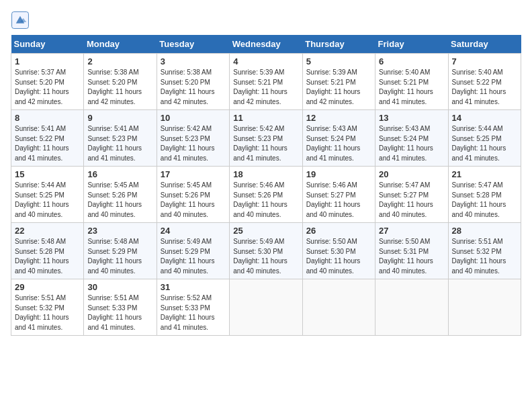 Image resolution: width=532 pixels, height=411 pixels. Describe the element at coordinates (20, 20) in the screenshot. I see `logo-icon` at that location.